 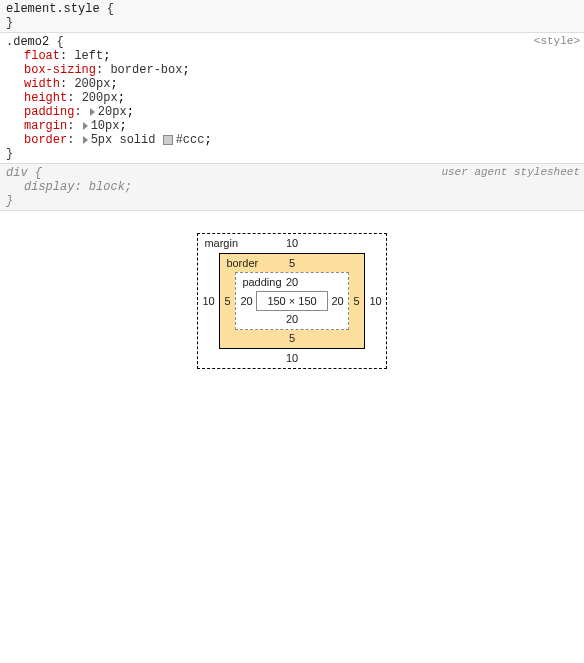 I want to click on decl-border: border: 5px solid #ccc;, so click(x=292, y=140).